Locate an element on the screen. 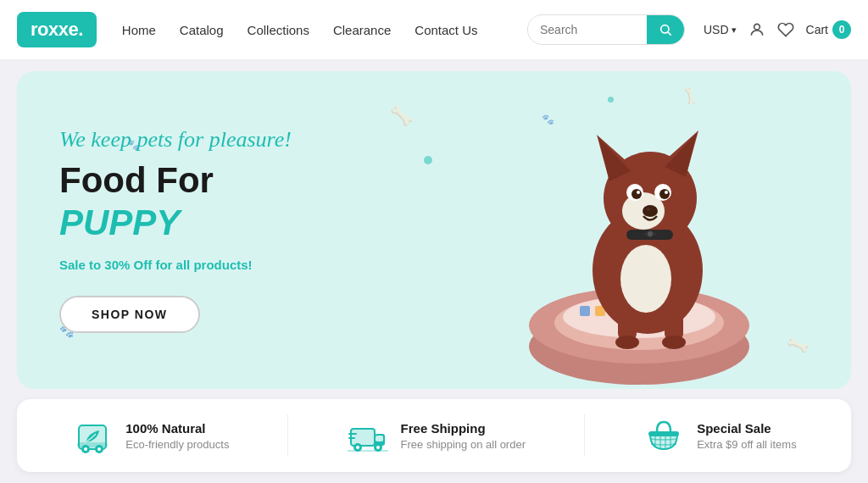 This screenshot has height=483, width=868. main-nav: Home Catalog Collections Clearance Conta… is located at coordinates (316, 31).